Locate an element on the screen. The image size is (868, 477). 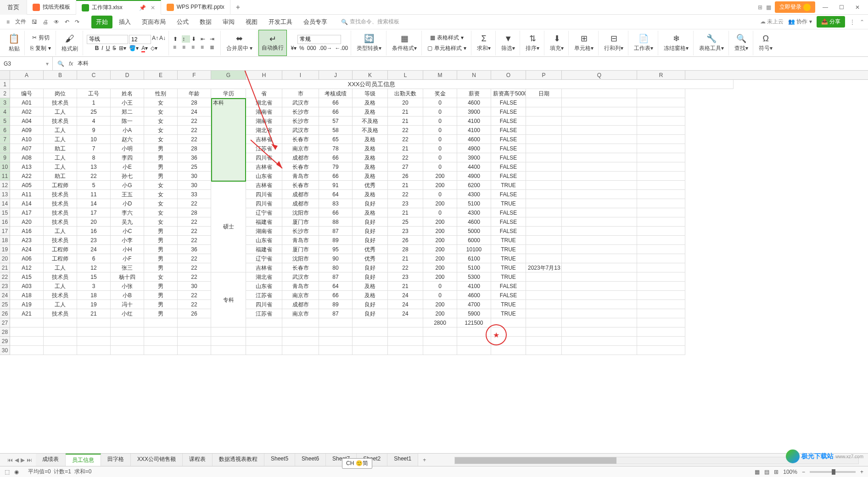
row-header: 25 is located at coordinates (5, 305).